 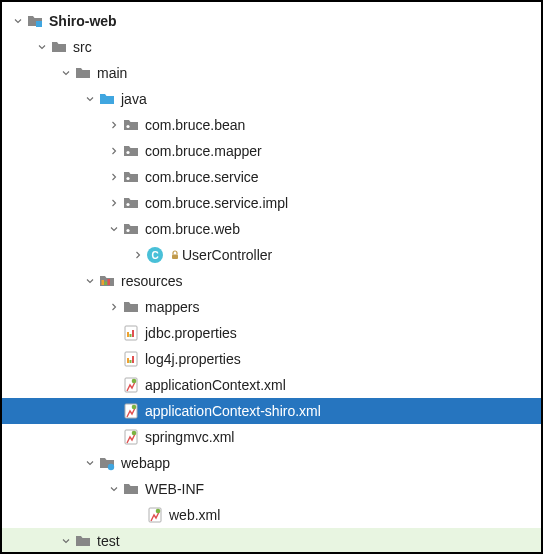 What do you see at coordinates (175, 255) in the screenshot?
I see `lock-icon` at bounding box center [175, 255].